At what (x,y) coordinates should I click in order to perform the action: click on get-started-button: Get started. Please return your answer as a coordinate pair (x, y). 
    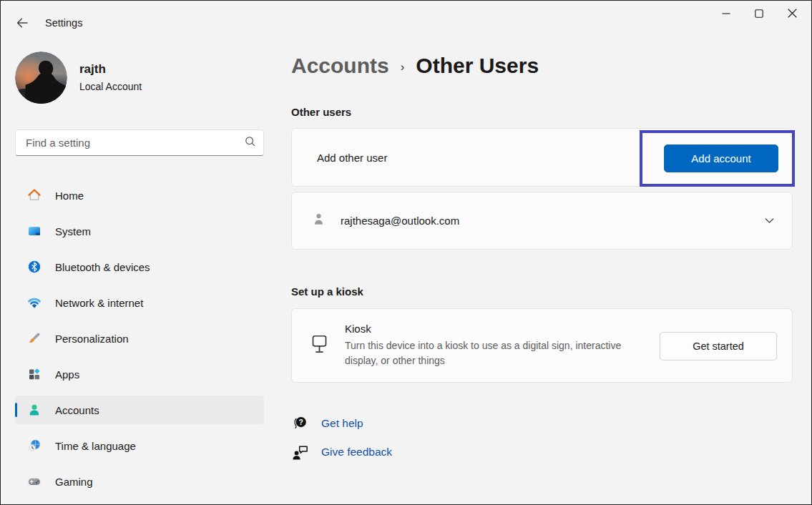
    Looking at the image, I should click on (718, 346).